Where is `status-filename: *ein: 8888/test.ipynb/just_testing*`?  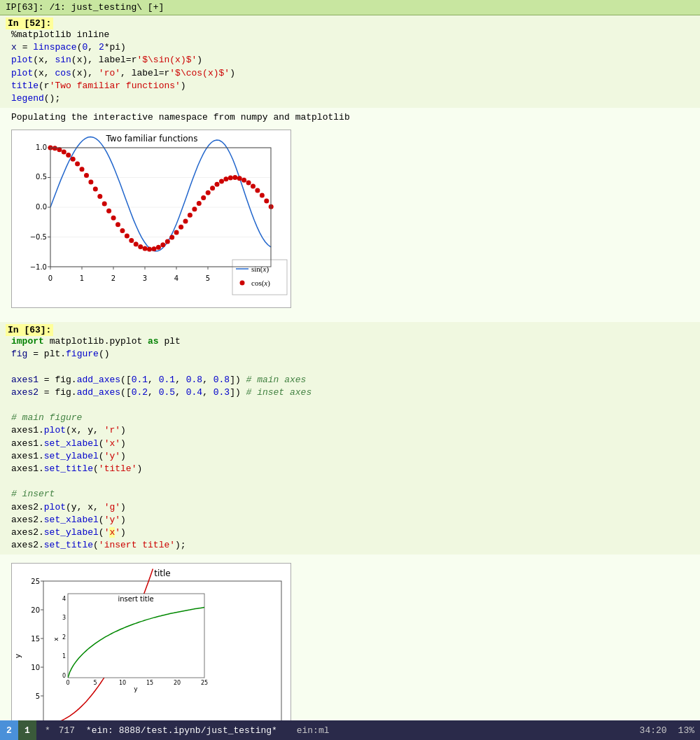 status-filename: *ein: 8888/test.ipynb/just_testing* is located at coordinates (182, 731).